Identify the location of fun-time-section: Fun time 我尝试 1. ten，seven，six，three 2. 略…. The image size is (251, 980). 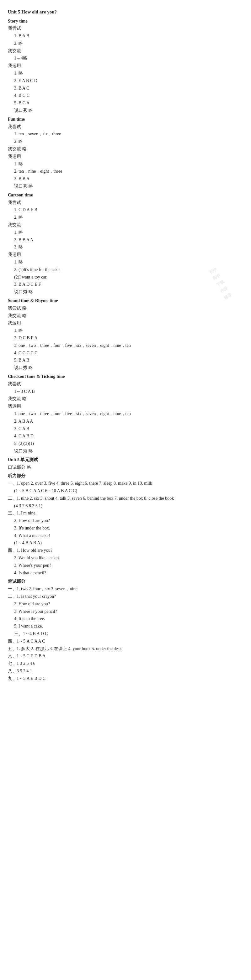
(126, 153).